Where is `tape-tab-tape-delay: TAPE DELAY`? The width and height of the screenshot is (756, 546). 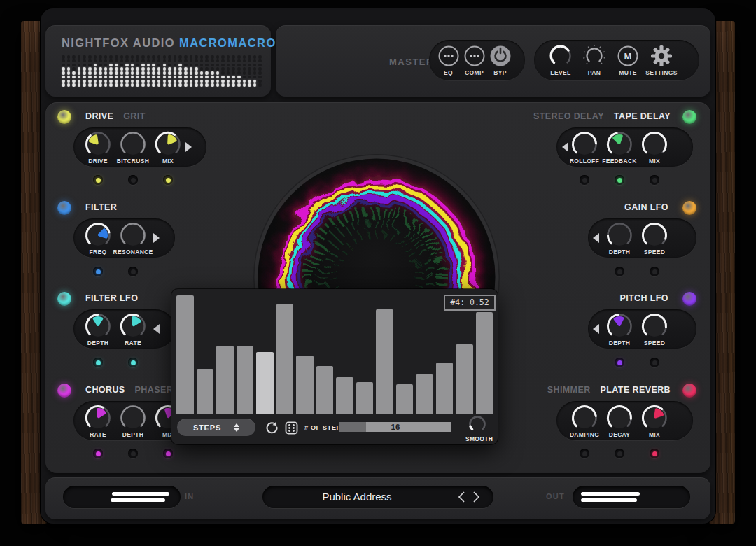 tape-tab-tape-delay: TAPE DELAY is located at coordinates (643, 116).